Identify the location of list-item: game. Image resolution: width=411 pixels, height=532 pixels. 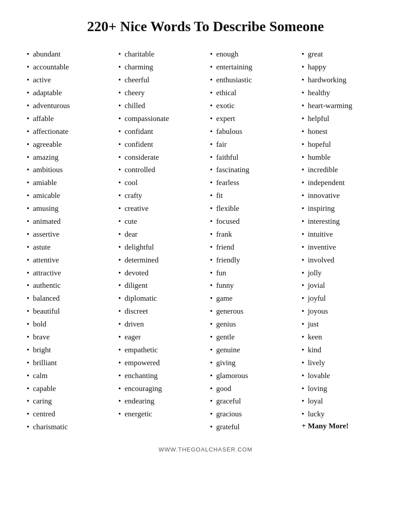
(251, 299).